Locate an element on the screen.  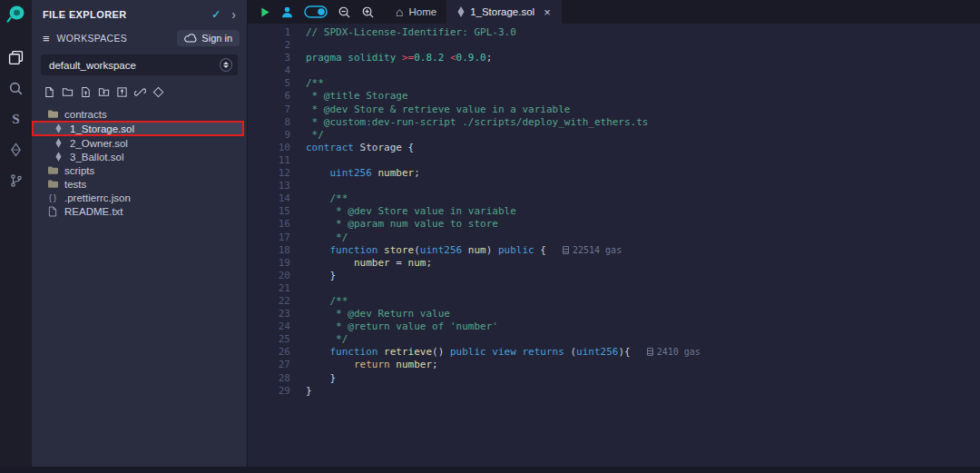
json-icon: { } is located at coordinates (53, 198).